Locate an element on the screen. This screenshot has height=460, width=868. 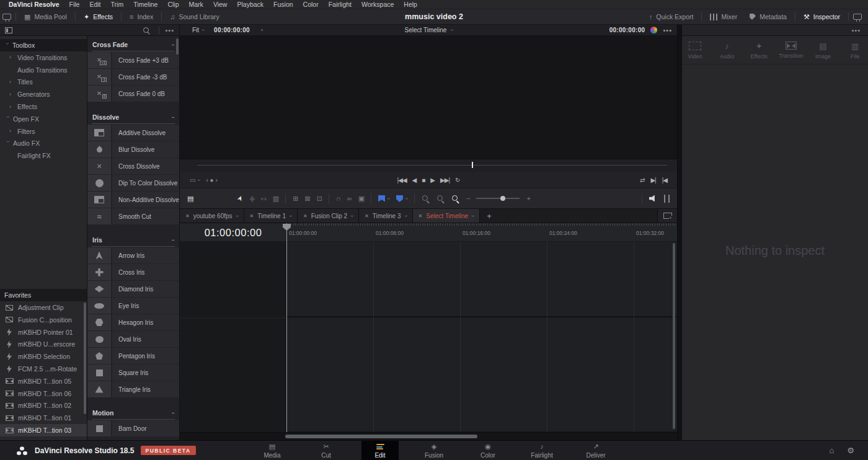
sound-library-button: ♫Sound Library is located at coordinates (195, 17).